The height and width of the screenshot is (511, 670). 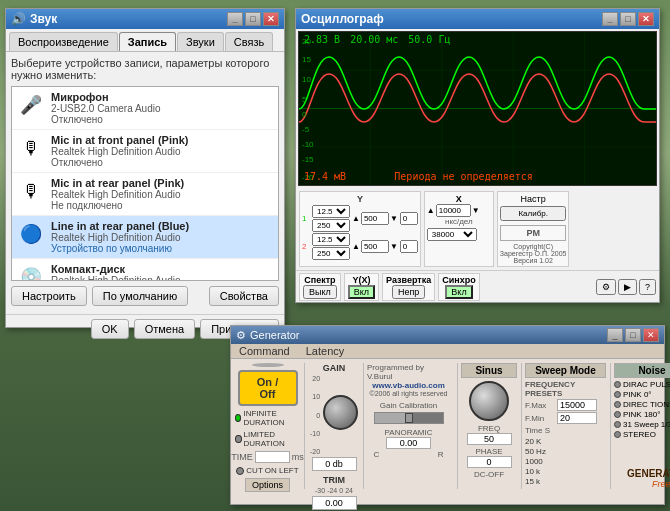 I want to click on osc-x-arrow-up: ▲, so click(x=431, y=210).